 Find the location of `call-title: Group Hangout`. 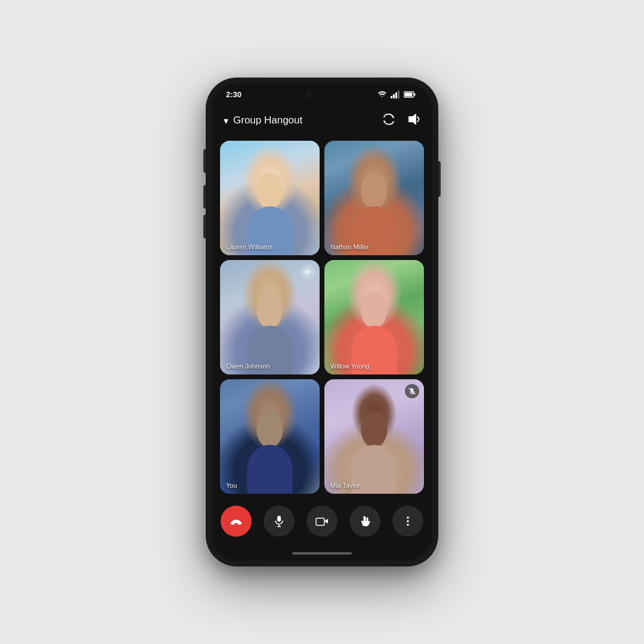

call-title: Group Hangout is located at coordinates (268, 120).